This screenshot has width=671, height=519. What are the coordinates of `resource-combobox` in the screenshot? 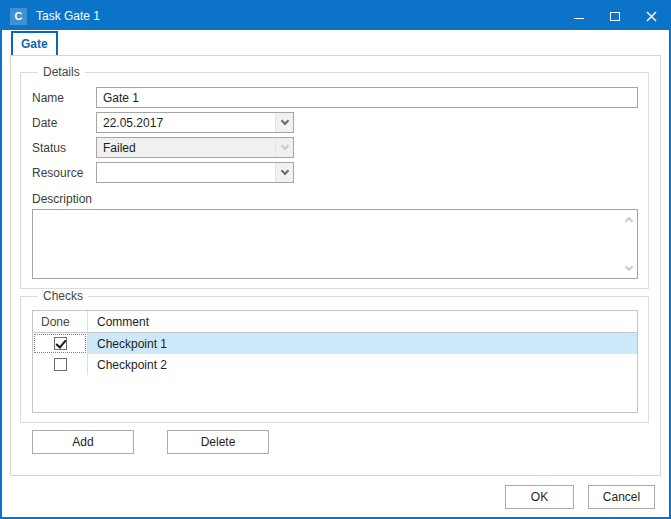 It's located at (195, 172).